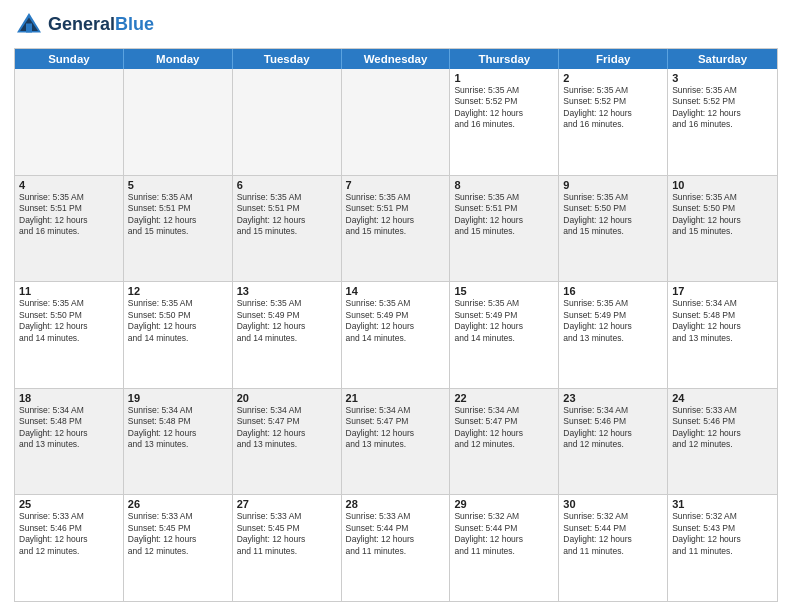 This screenshot has height=612, width=792. I want to click on calendar-cell: 19Sunrise: 5:34 AM Sunset: 5:48 PM Dayli…, so click(178, 442).